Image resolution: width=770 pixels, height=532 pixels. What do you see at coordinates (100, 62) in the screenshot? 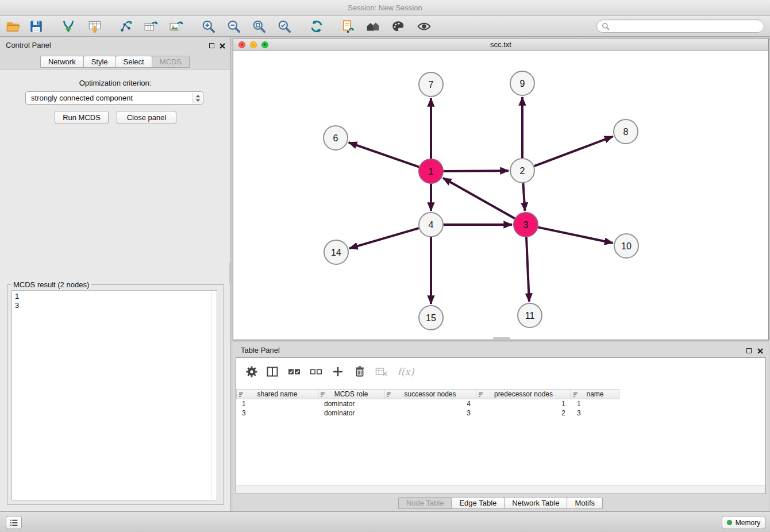
I see `control-tab-style: Style` at bounding box center [100, 62].